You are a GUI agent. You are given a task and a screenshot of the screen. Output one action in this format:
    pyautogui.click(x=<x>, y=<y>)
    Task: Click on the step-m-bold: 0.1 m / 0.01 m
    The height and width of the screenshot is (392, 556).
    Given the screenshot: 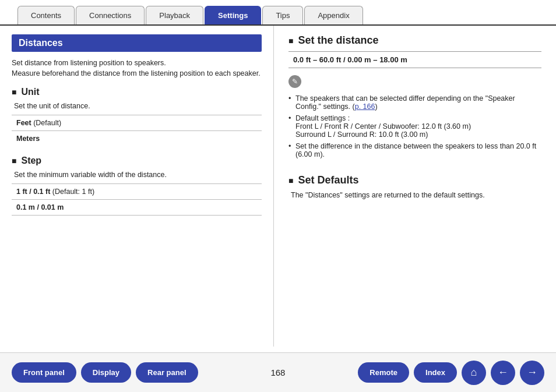 What is the action you would take?
    pyautogui.click(x=40, y=207)
    